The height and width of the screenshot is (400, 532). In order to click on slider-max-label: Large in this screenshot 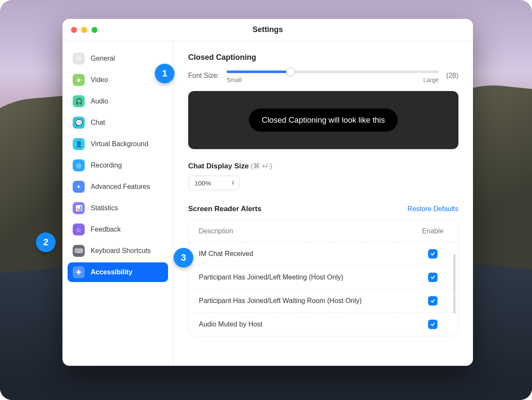, I will do `click(431, 80)`.